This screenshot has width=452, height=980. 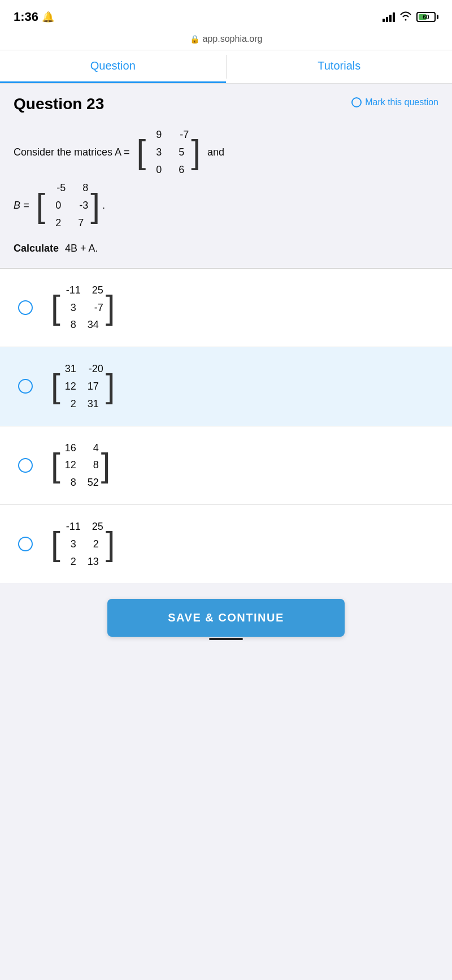 What do you see at coordinates (25, 386) in the screenshot?
I see `radio-b` at bounding box center [25, 386].